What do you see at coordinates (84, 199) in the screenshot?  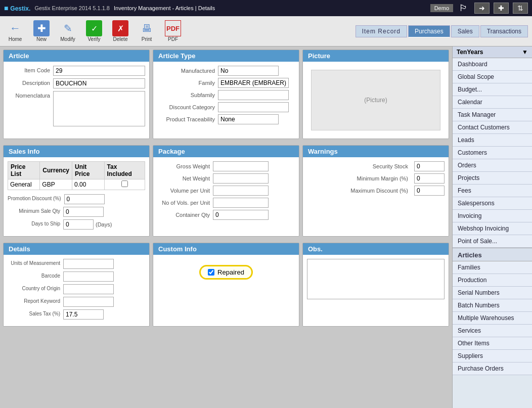 I see `promo-discount-input` at bounding box center [84, 199].